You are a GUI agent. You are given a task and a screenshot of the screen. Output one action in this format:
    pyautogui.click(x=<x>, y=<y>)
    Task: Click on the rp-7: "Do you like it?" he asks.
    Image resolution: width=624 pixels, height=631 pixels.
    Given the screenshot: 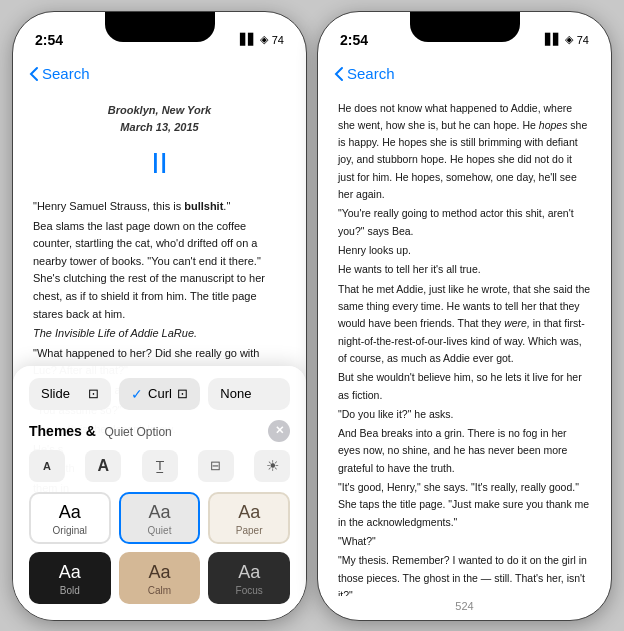 What is the action you would take?
    pyautogui.click(x=464, y=414)
    